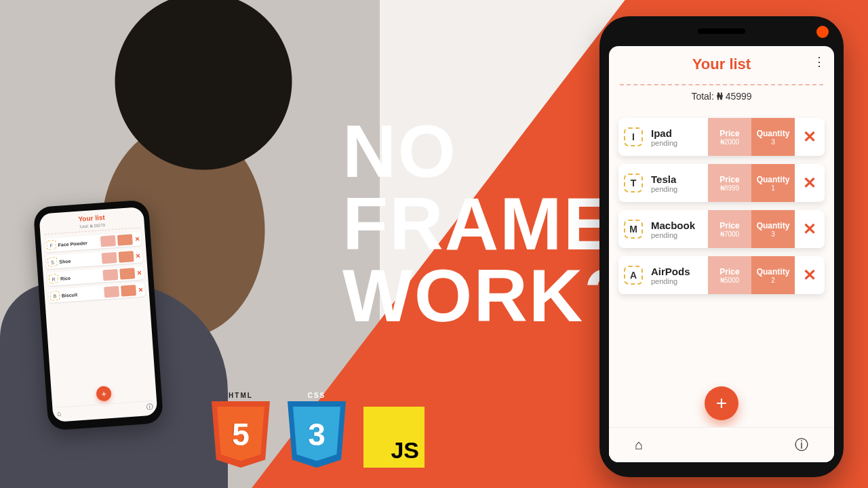  I want to click on app-header: Your list ⋮, so click(722, 63).